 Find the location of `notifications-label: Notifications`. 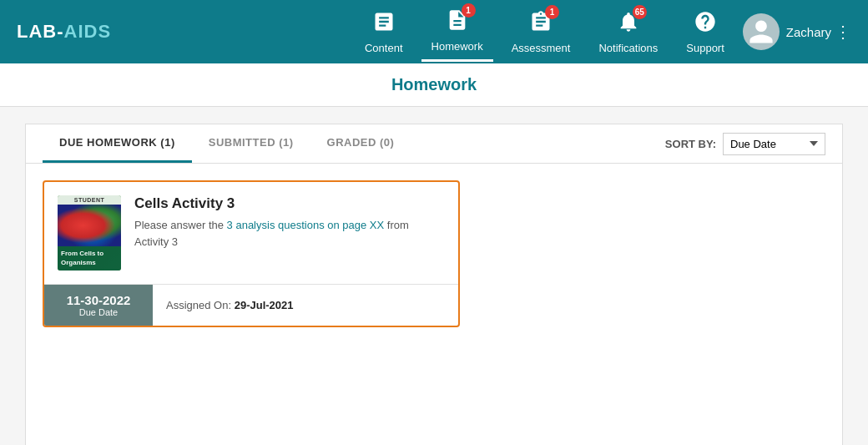

notifications-label: Notifications is located at coordinates (628, 48).